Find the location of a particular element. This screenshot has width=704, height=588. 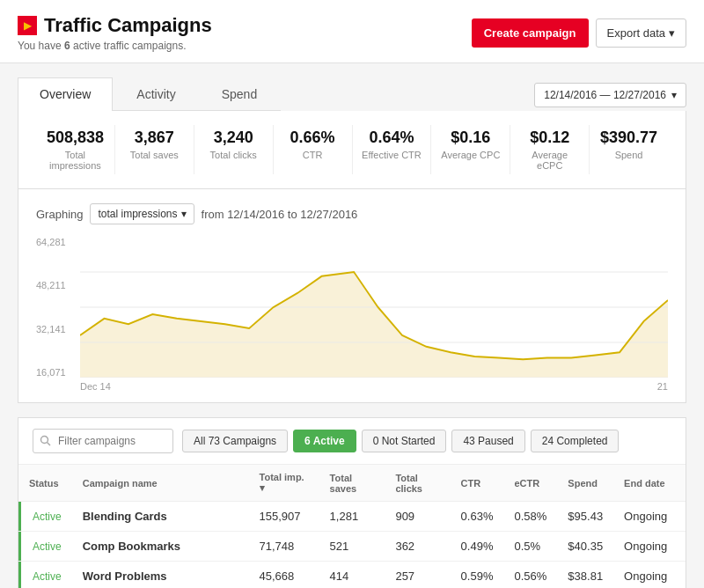

filter-buttons: All 73 Campaigns6 Active0 Not Started43 … is located at coordinates (400, 441).